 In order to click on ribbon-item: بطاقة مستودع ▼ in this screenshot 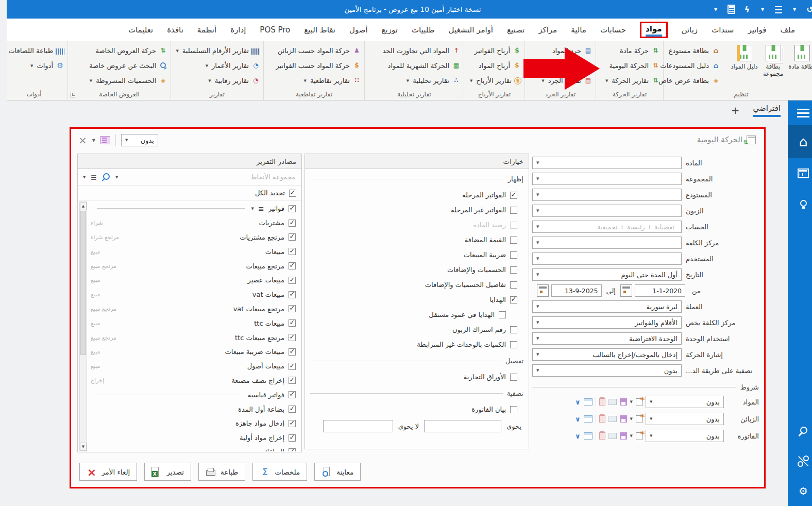, I will do `click(683, 50)`.